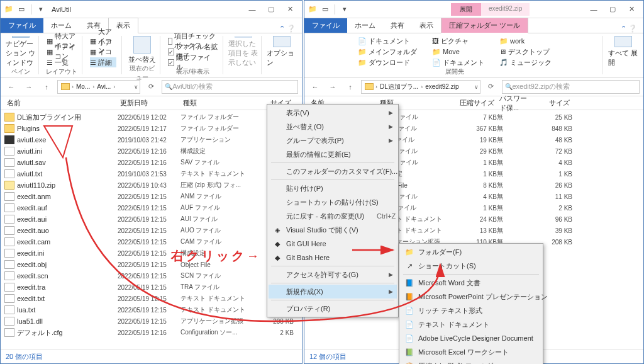  I want to click on context-submenu-new: 📁フォルダー(F)↗ショートカット(S)📘Microsoft Word 文書📙M…, so click(471, 304).